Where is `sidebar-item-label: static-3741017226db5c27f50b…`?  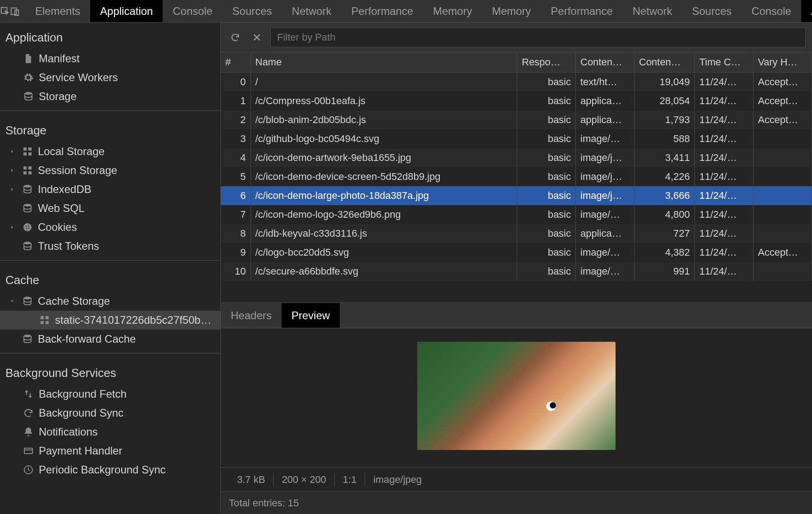 sidebar-item-label: static-3741017226db5c27f50b… is located at coordinates (133, 320).